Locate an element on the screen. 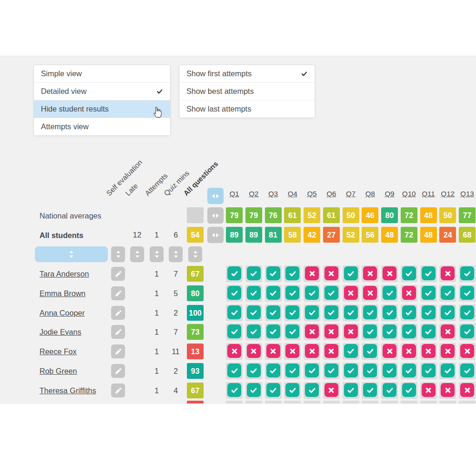 Image resolution: width=476 pixels, height=476 pixels. expand-questions-button is located at coordinates (216, 196).